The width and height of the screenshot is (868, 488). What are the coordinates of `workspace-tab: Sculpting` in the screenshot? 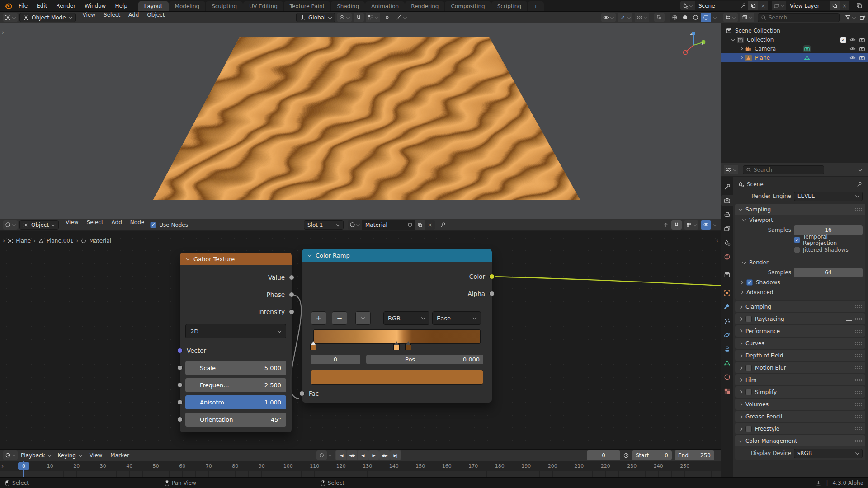 It's located at (224, 6).